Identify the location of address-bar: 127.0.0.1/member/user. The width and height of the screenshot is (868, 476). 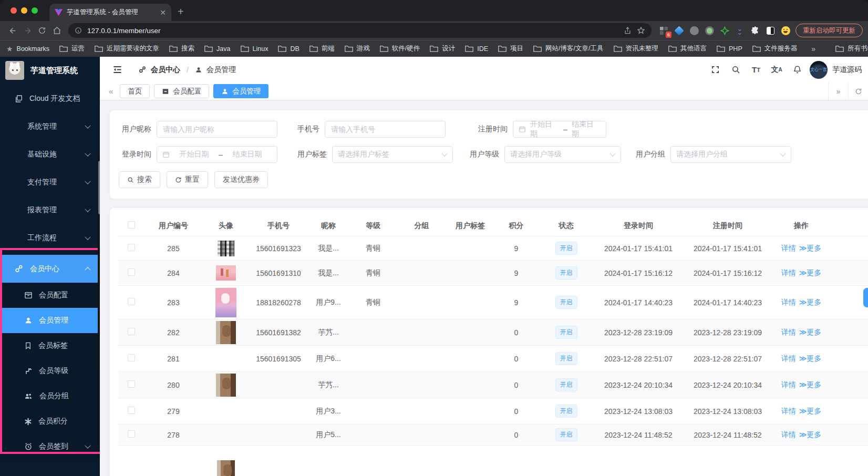
(360, 30).